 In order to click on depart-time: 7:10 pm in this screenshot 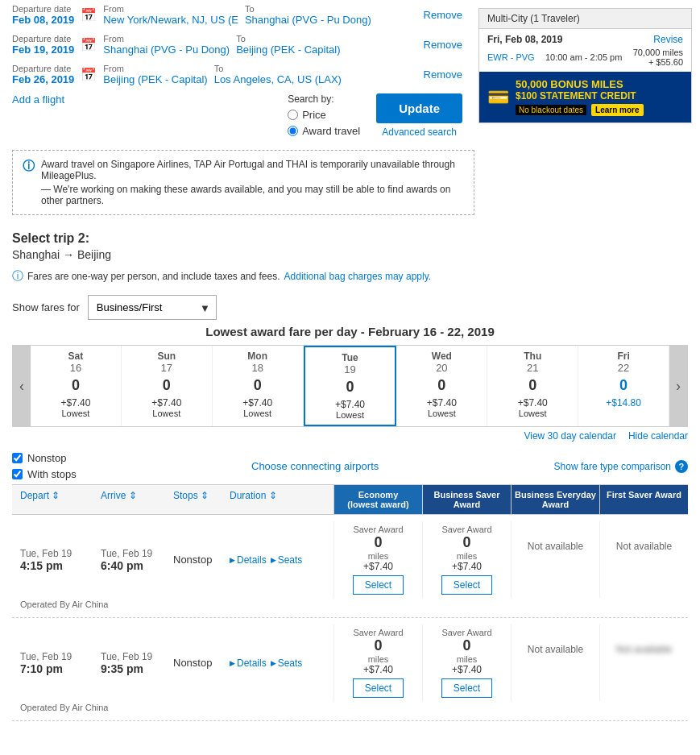, I will do `click(52, 669)`.